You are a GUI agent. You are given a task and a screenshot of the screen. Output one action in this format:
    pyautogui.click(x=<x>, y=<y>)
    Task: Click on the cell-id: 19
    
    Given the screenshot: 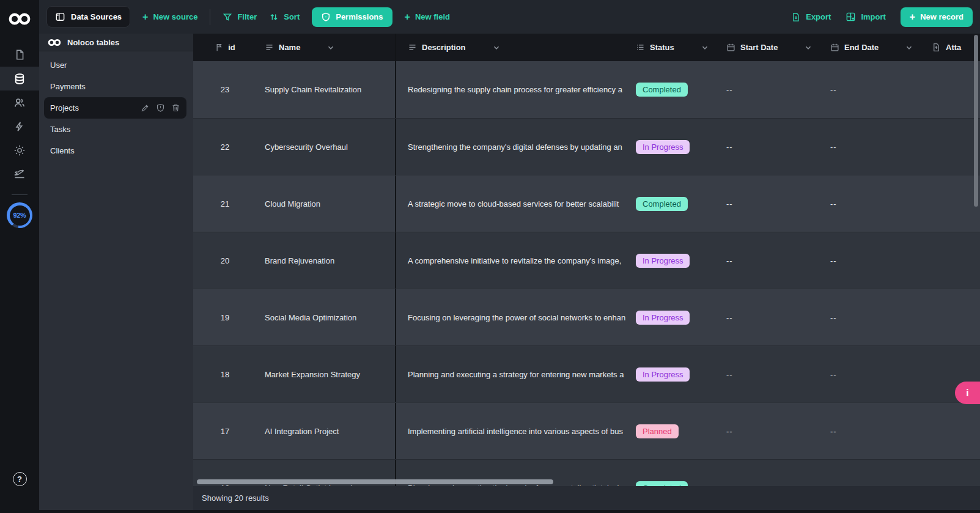 What is the action you would take?
    pyautogui.click(x=225, y=317)
    